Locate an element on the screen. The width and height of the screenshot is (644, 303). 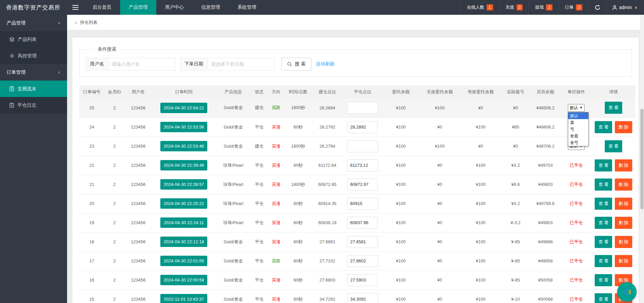
order-date-input is located at coordinates (241, 64).